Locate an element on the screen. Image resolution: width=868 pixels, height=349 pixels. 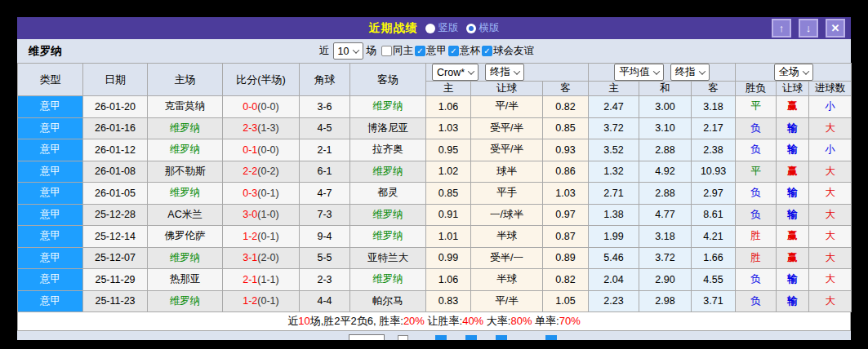
full-time-score: 1-2 is located at coordinates (250, 301).